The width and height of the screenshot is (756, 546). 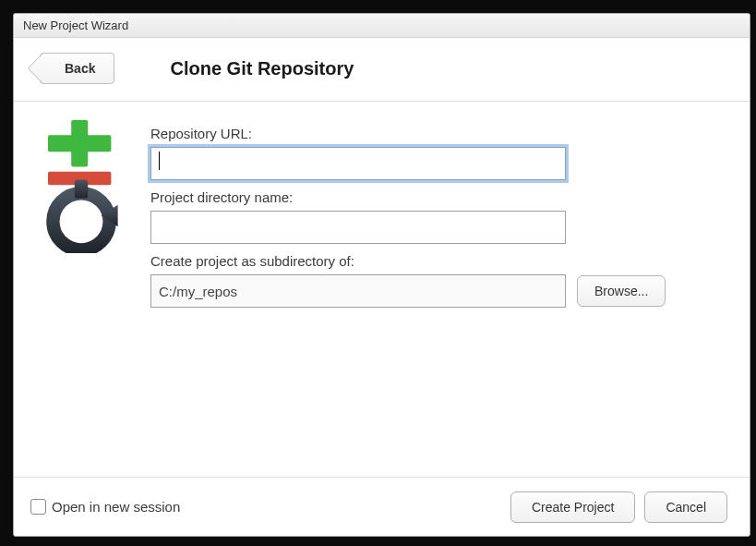 I want to click on subdir-label: Create project as subdirectory of:, so click(x=438, y=261).